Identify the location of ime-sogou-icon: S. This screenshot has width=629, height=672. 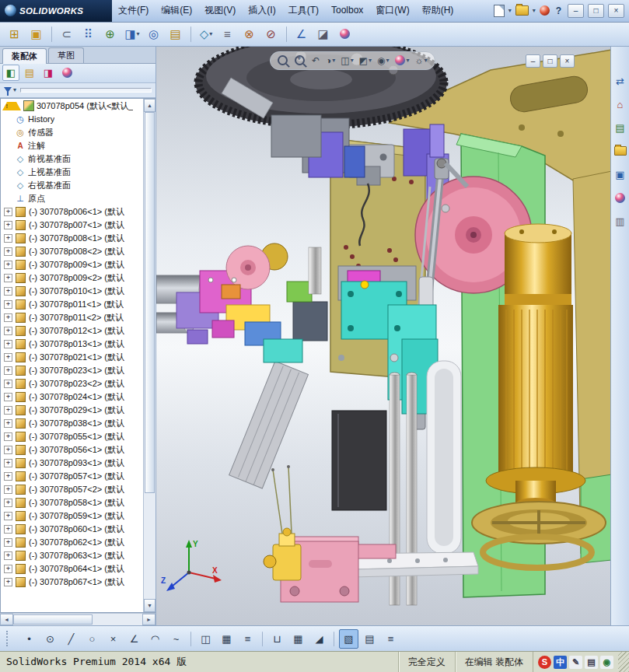
(544, 663).